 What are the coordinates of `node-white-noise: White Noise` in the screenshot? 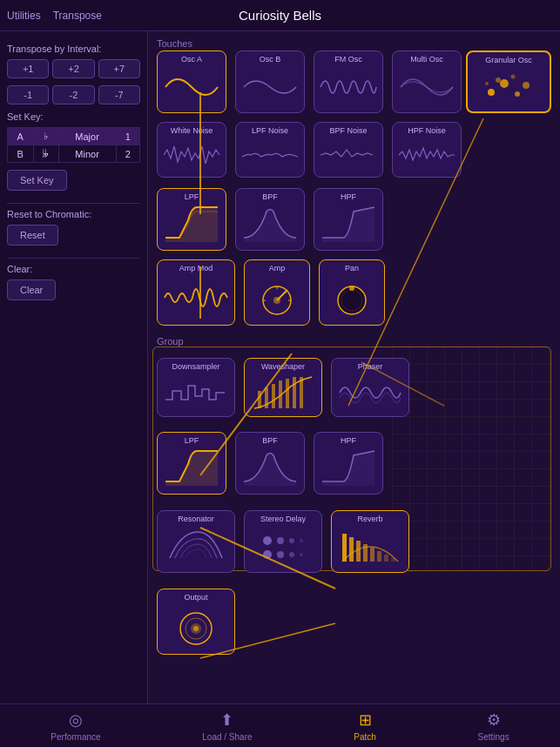 It's located at (192, 150).